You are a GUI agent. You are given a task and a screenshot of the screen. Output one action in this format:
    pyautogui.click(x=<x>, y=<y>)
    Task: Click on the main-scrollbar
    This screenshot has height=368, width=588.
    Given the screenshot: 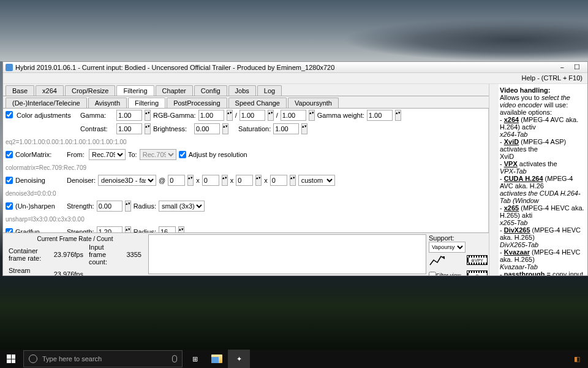 What is the action you would take?
    pyautogui.click(x=494, y=180)
    